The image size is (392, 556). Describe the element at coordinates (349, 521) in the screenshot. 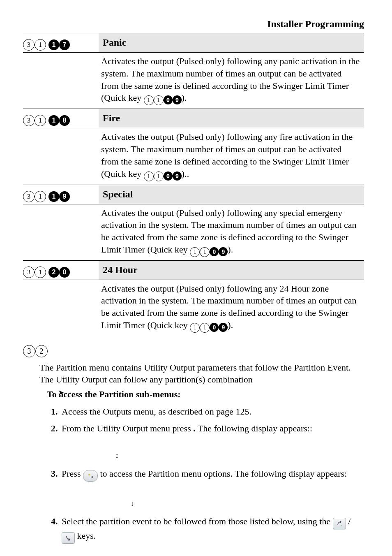

I see `step-4-mid: /` at that location.